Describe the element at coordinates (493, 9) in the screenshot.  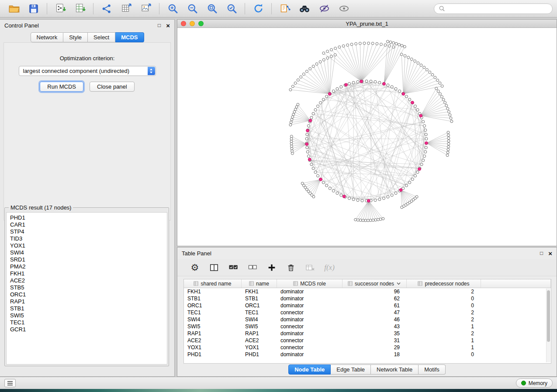
I see `search-box` at that location.